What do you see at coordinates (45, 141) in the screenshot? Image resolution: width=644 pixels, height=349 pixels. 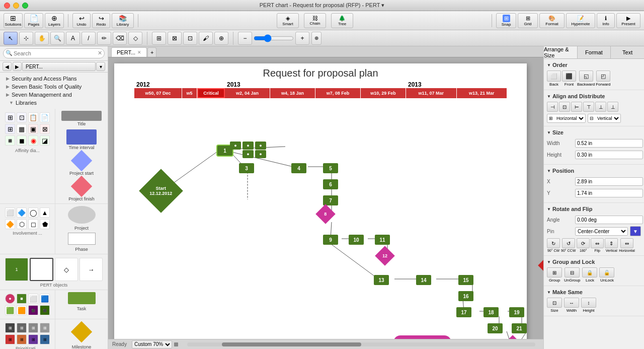 I see `shape-cell: ◪` at bounding box center [45, 141].